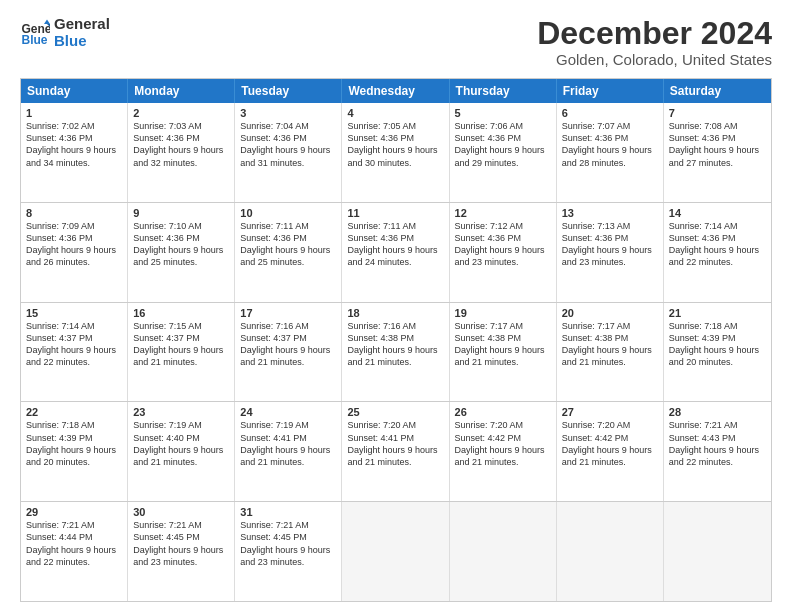 The image size is (792, 612). Describe the element at coordinates (288, 412) in the screenshot. I see `day-number: 24` at that location.